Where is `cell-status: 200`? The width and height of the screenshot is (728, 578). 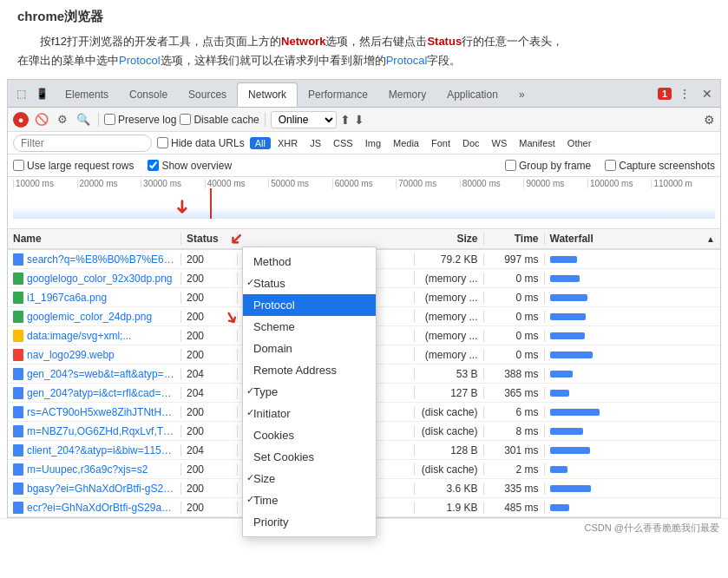
cell-status: 200 is located at coordinates (210, 470).